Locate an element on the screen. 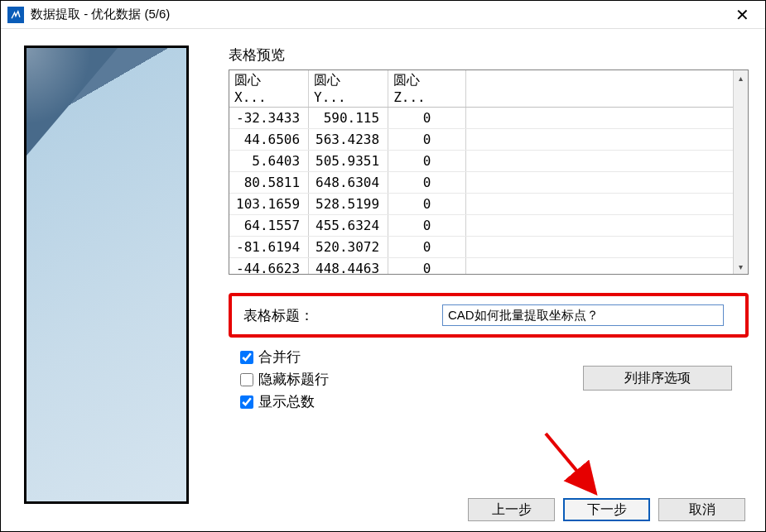  table-row: -32.3433590.1150 is located at coordinates (481, 118).